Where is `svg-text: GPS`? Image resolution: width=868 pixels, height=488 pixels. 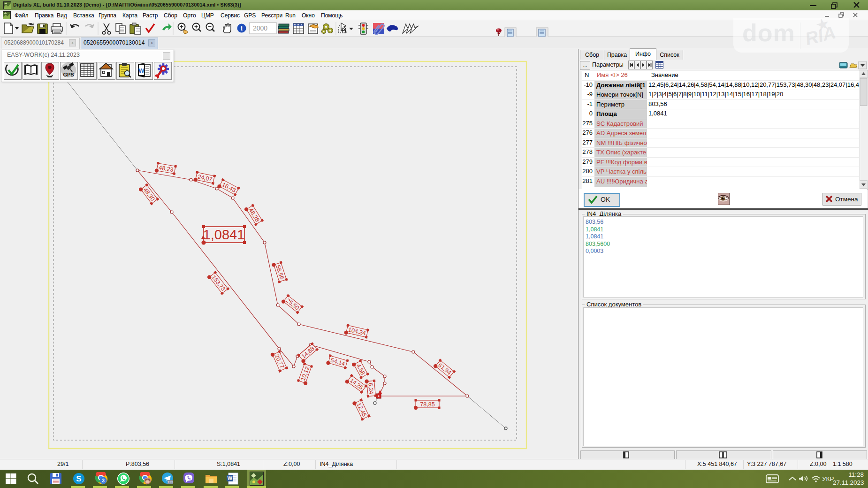
svg-text: GPS is located at coordinates (69, 75).